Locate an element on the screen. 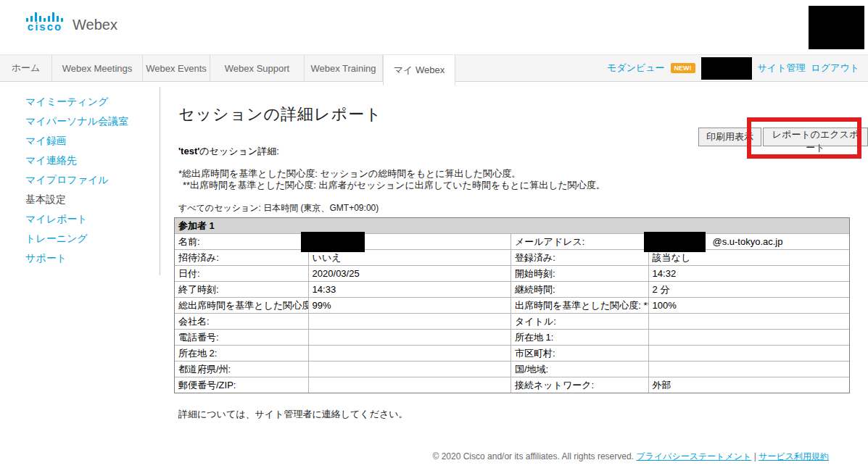 The image size is (868, 468). table-row-4: 終了時刻:14:33継続時間:2 分 is located at coordinates (512, 289).